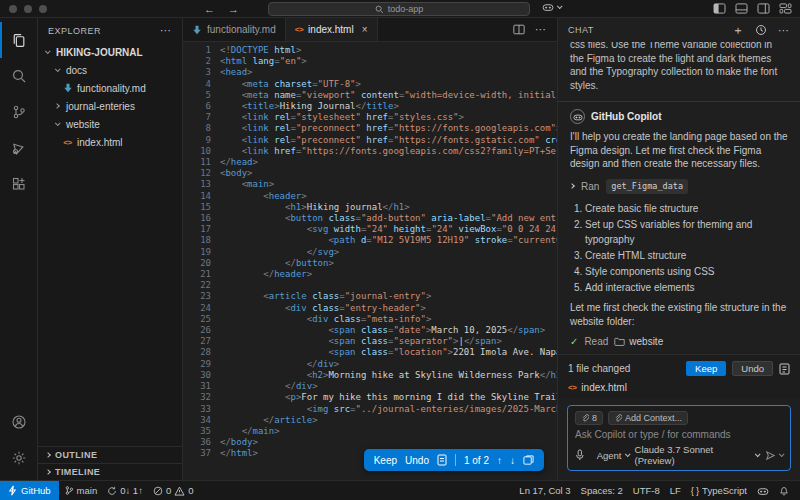 The height and width of the screenshot is (500, 800). What do you see at coordinates (386, 460) in the screenshot?
I see `keep-button: Keep` at bounding box center [386, 460].